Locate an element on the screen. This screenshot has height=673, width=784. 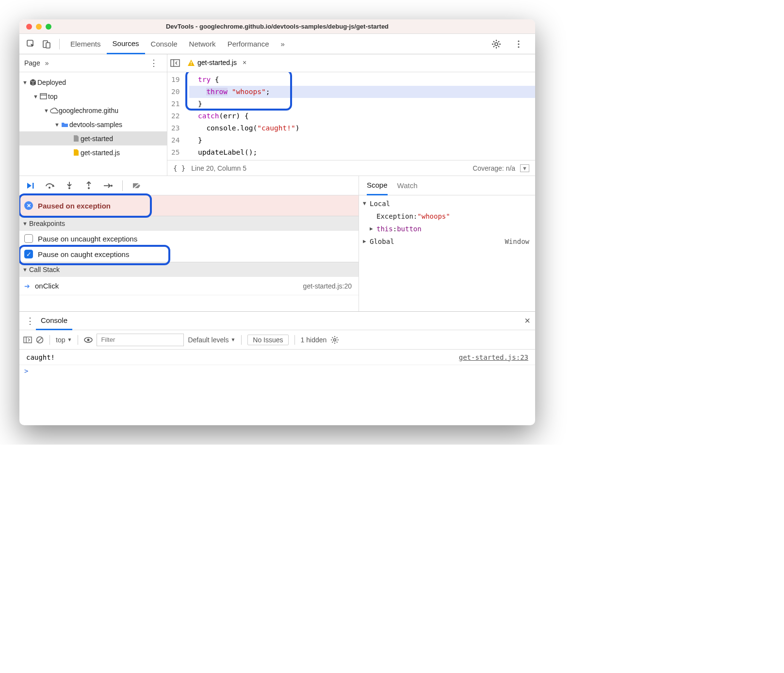
checkbox-checked: ✓ is located at coordinates (29, 254).